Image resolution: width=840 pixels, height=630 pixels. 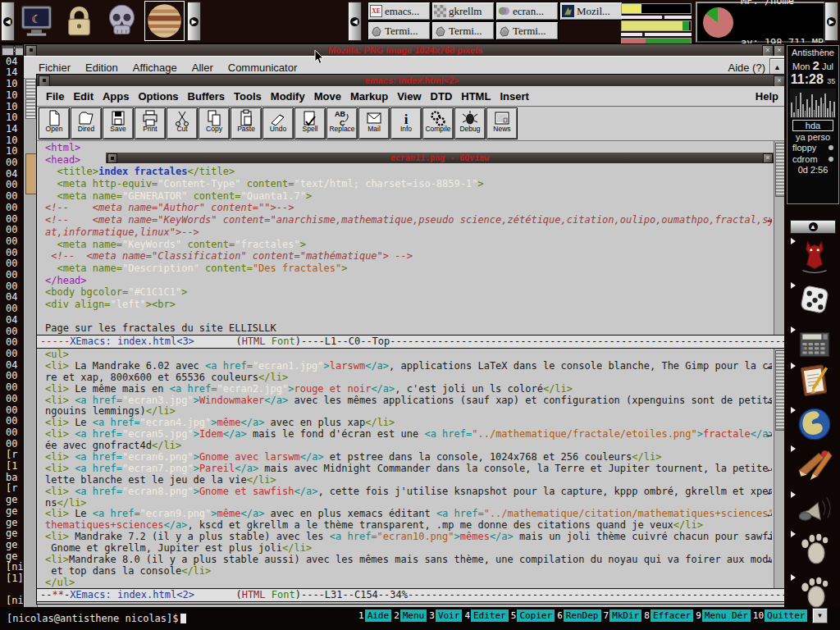 What do you see at coordinates (86, 123) in the screenshot?
I see `toolbar-dired-button: Dired` at bounding box center [86, 123].